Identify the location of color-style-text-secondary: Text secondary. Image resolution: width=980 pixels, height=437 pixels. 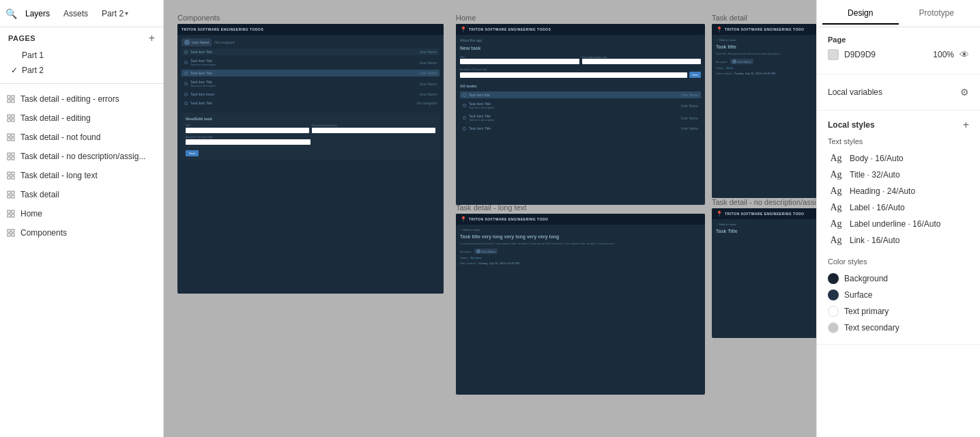
(898, 328).